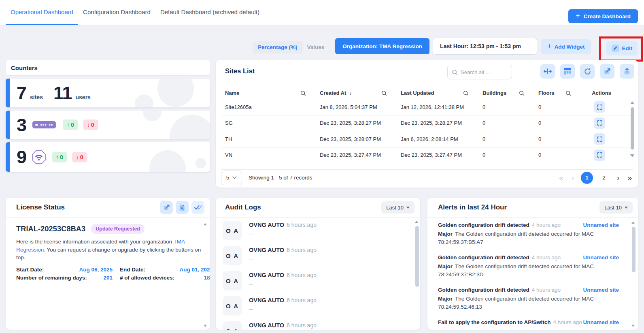 This screenshot has width=644, height=333. Describe the element at coordinates (356, 155) in the screenshot. I see `cell-created-at: Dec 23, 2025, 3:27:47 PM` at that location.